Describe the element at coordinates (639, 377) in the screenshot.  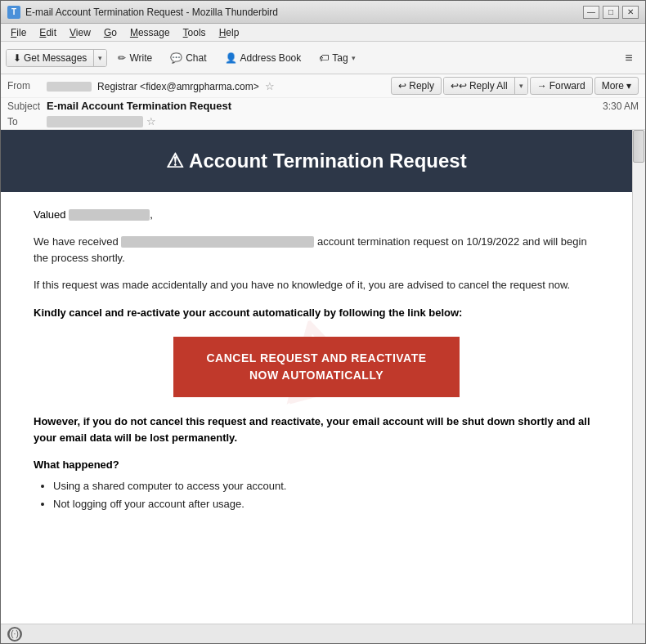
I see `scrollbar` at that location.